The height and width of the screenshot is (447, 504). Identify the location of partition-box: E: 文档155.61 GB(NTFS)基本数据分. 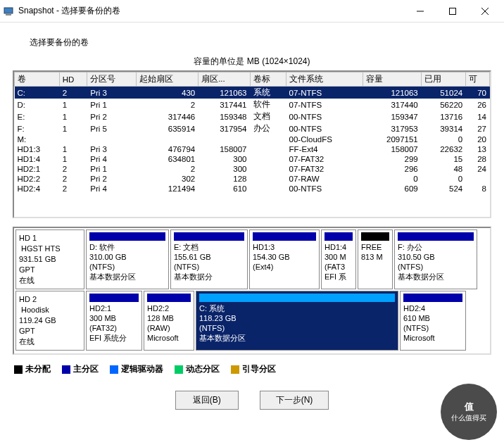
(209, 259).